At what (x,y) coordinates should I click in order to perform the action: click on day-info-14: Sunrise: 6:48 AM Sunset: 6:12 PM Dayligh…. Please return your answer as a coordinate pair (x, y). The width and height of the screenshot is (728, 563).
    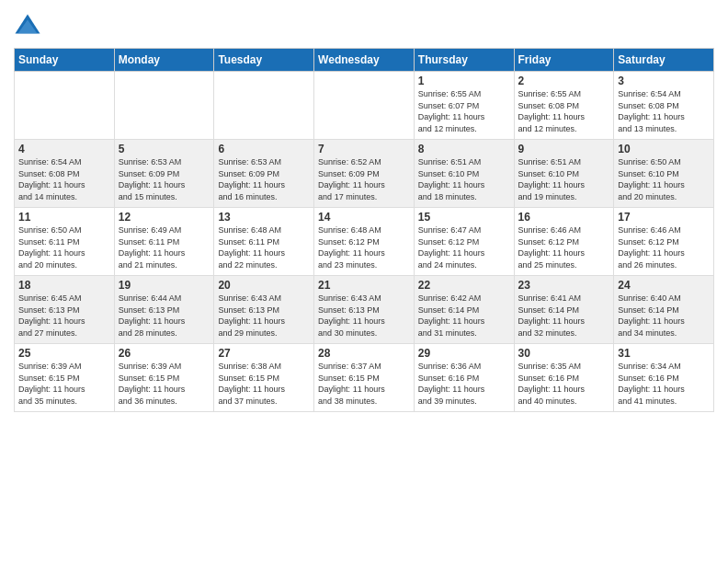
    Looking at the image, I should click on (351, 247).